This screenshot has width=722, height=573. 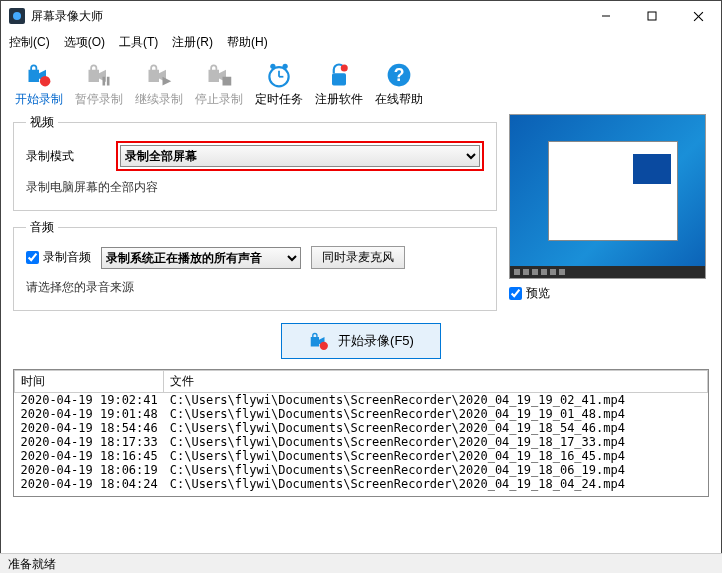 I want to click on video-legend: 视频, so click(x=42, y=122).